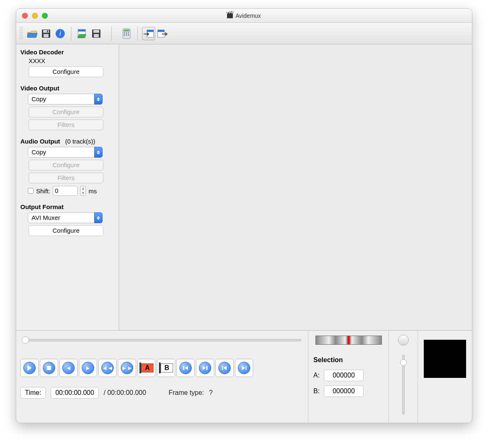  Describe the element at coordinates (60, 34) in the screenshot. I see `info-button: i` at that location.